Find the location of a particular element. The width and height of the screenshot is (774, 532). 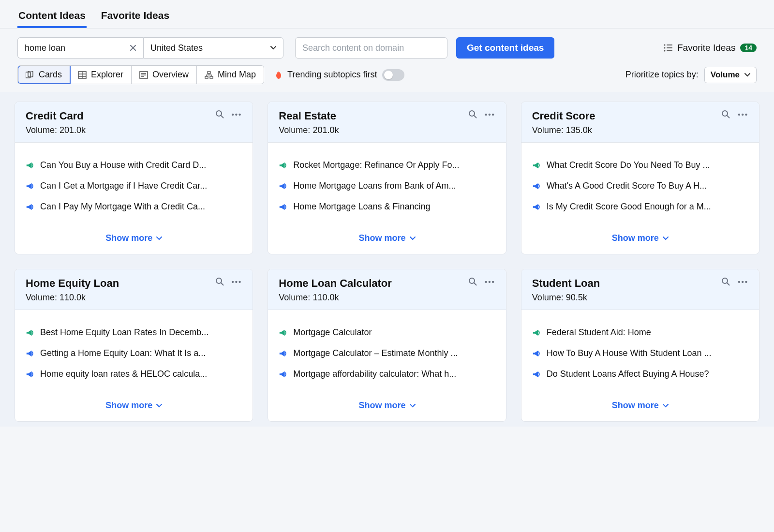

keyword-value: home loan is located at coordinates (45, 48).